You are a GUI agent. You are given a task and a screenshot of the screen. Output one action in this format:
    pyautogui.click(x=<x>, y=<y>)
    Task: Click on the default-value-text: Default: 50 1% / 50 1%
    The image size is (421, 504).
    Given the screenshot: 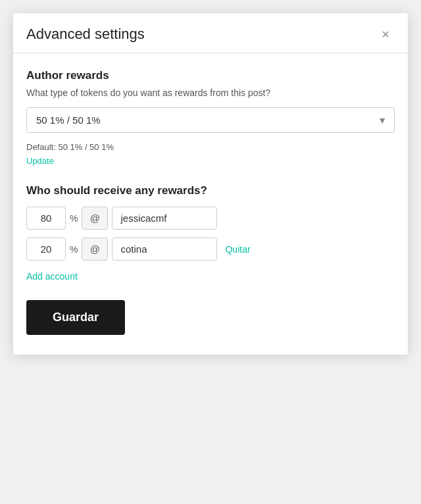 What is the action you would take?
    pyautogui.click(x=210, y=147)
    